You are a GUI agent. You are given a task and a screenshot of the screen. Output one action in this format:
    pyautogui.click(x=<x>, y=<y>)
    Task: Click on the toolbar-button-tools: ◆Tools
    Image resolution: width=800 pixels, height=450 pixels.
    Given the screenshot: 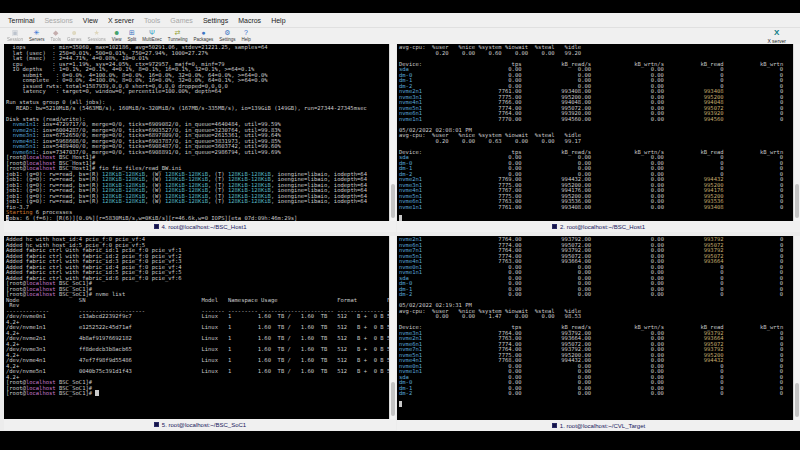 What is the action you would take?
    pyautogui.click(x=56, y=36)
    